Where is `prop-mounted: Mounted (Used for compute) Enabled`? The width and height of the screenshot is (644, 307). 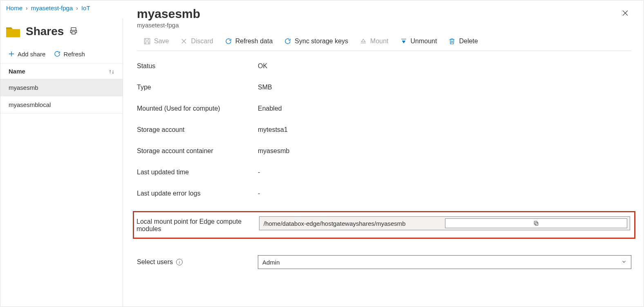 prop-mounted: Mounted (Used for compute) Enabled is located at coordinates (384, 109).